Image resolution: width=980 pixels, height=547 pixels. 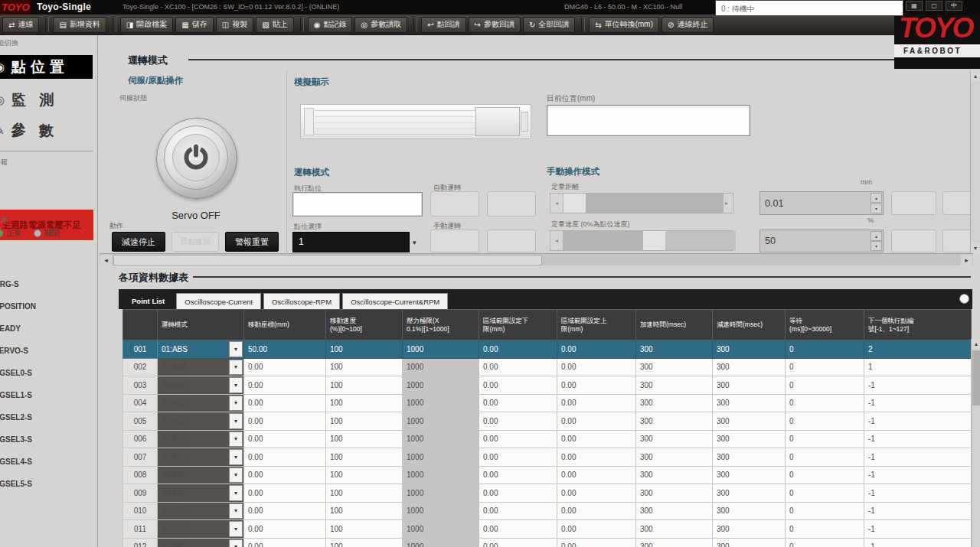 What do you see at coordinates (141, 457) in the screenshot?
I see `row-number-cell: 007` at bounding box center [141, 457].